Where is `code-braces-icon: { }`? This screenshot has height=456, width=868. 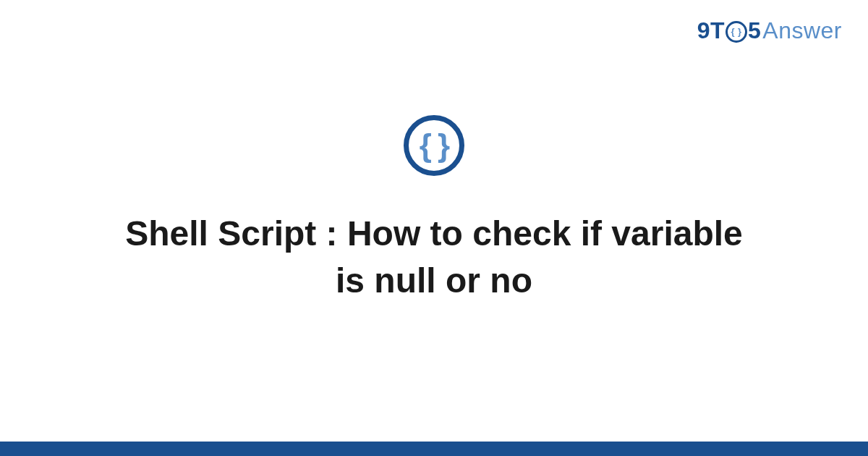 code-braces-icon: { } is located at coordinates (434, 145).